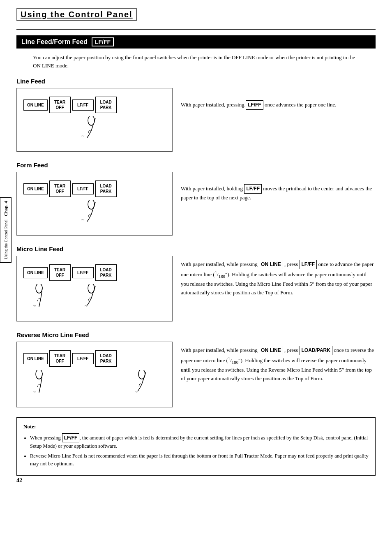 The width and height of the screenshot is (392, 548). I want to click on note-item-1: When pressing LF/FF, the amount of paper…, so click(199, 442).